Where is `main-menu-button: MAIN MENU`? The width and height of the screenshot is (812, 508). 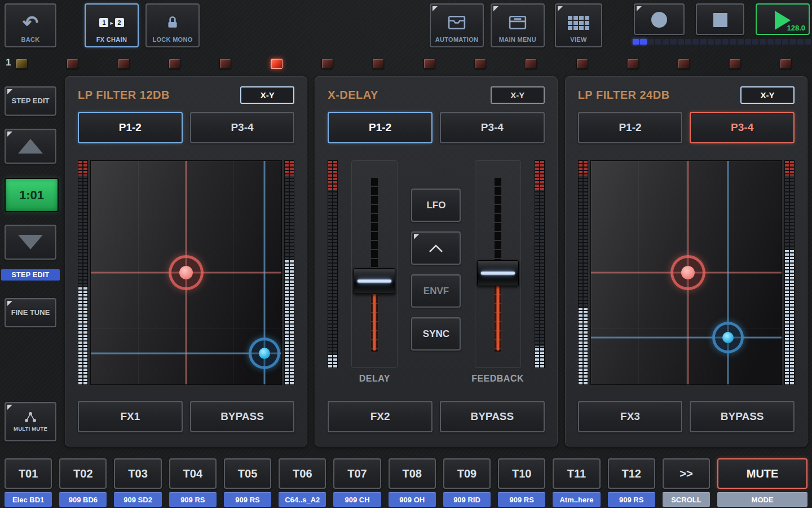 main-menu-button: MAIN MENU is located at coordinates (518, 25).